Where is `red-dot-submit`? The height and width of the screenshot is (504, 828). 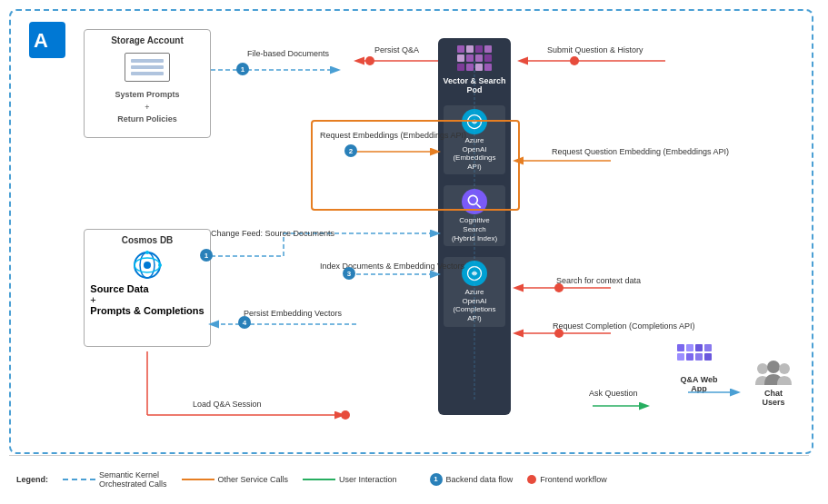 red-dot-submit is located at coordinates (574, 61).